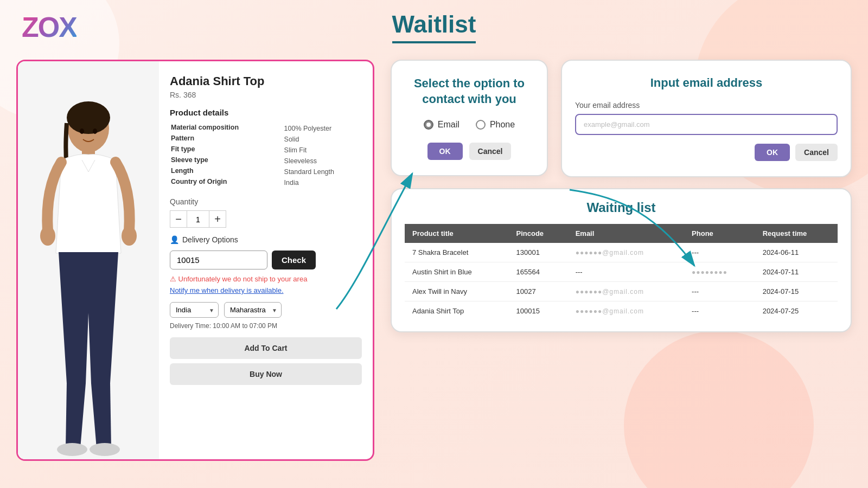 Image resolution: width=868 pixels, height=488 pixels. Describe the element at coordinates (621, 272) in the screenshot. I see `waiting-list-table: Product title Pincode Email Phone Reques…` at that location.